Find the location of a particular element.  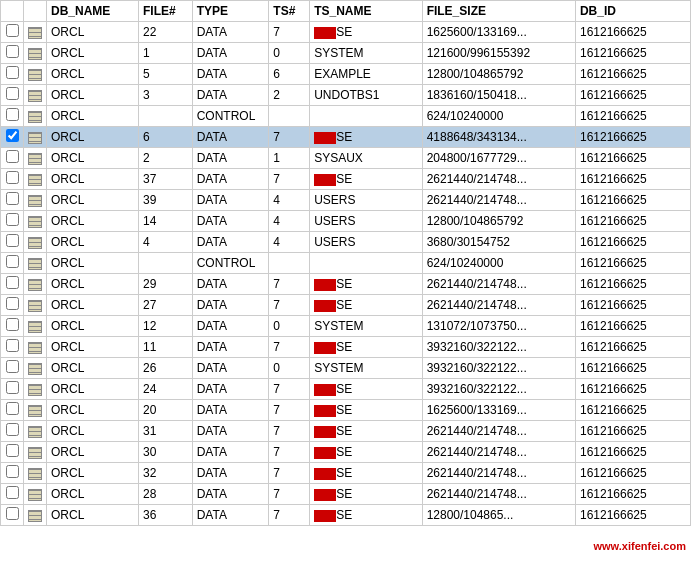

table-row: ORCL11DATA7SE3932160/322122...1612166625 is located at coordinates (346, 348).